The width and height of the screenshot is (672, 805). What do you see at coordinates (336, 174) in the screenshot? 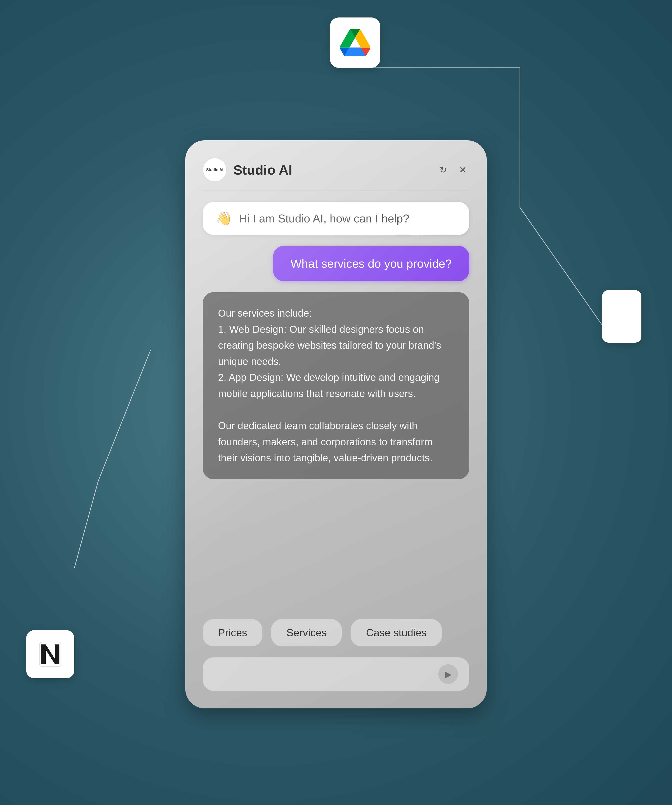
I see `chat-header: Studio Ai Studio AI ↻ ✕` at bounding box center [336, 174].